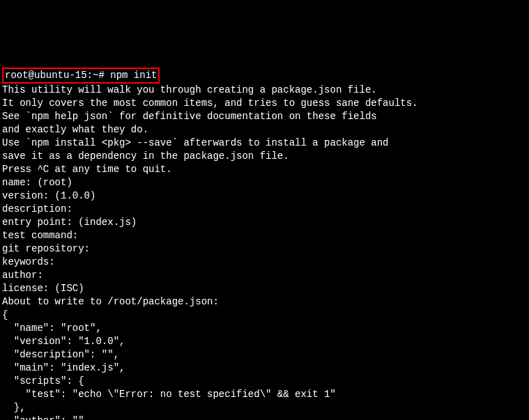  Describe the element at coordinates (265, 223) in the screenshot. I see `prompt-entry-point: entry point: (index.js)` at that location.